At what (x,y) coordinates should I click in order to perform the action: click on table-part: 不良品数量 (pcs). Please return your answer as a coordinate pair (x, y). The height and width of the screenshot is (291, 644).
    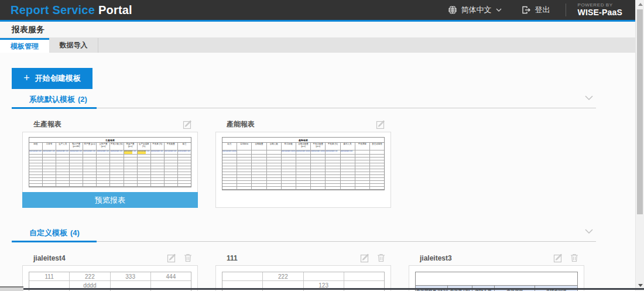
    Looking at the image, I should click on (318, 146).